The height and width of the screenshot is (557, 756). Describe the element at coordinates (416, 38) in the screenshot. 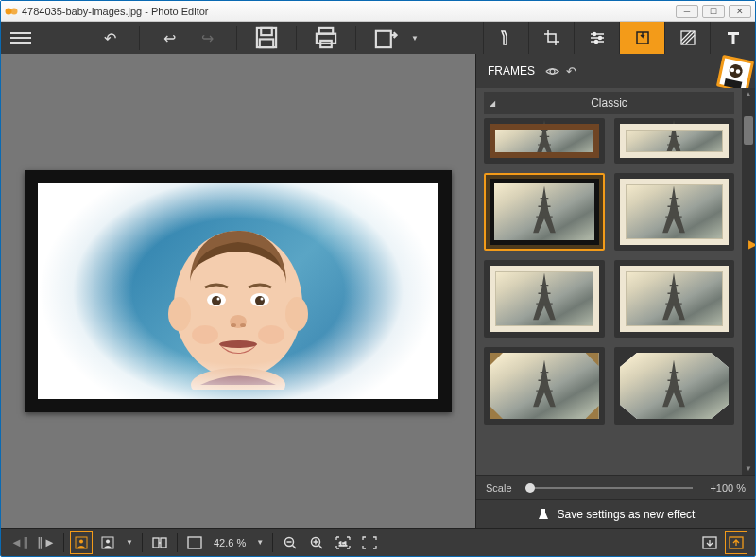

I see `export-dropdown-icon: ▼` at that location.